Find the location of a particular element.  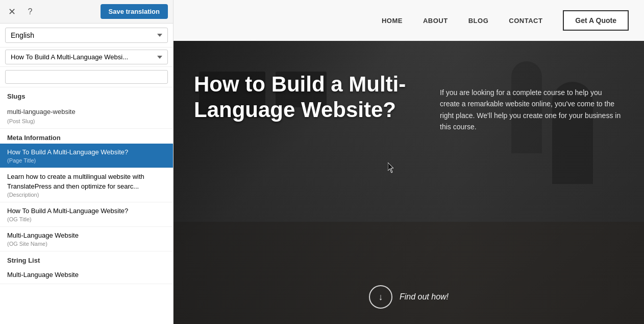

list-item: Multi-Language Website (OG Site Name) is located at coordinates (87, 239).